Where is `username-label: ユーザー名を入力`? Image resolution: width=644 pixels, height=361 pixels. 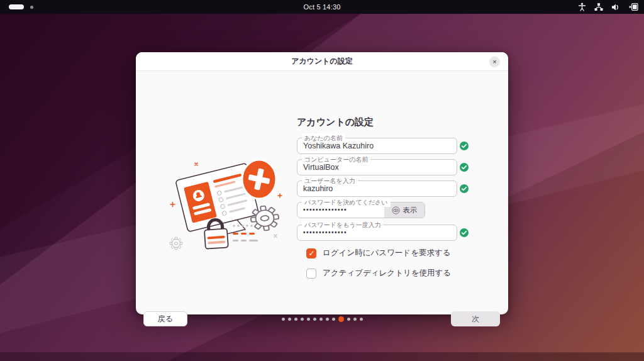
username-label: ユーザー名を入力 is located at coordinates (330, 181).